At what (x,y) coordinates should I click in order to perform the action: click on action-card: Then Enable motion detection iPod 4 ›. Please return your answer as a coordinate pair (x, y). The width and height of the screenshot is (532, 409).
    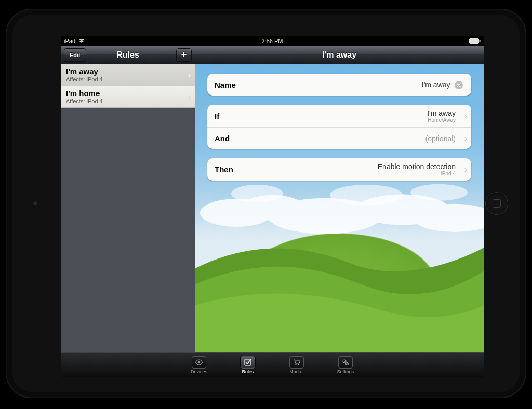
    Looking at the image, I should click on (339, 169).